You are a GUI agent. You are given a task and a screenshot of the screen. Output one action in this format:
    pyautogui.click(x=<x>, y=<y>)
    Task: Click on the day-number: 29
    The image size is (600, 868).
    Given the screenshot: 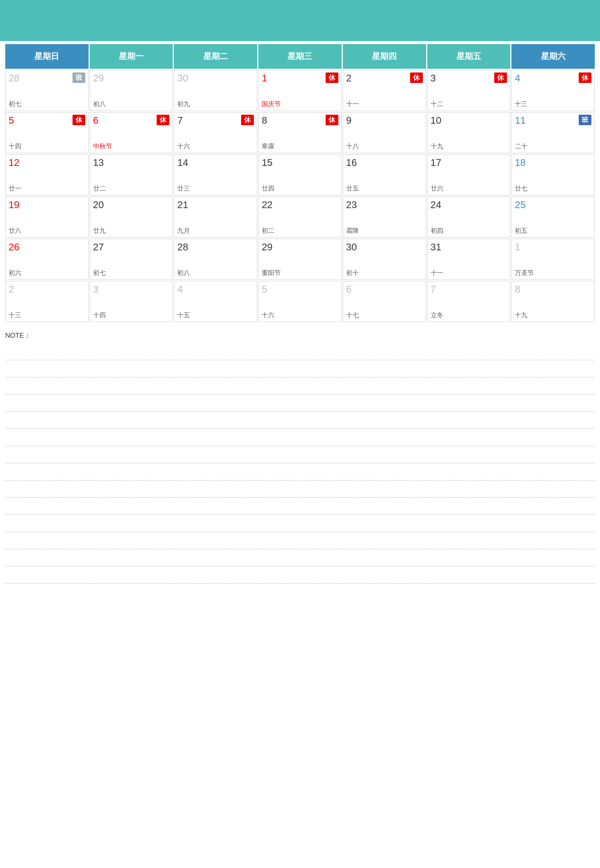 What is the action you would take?
    pyautogui.click(x=267, y=247)
    